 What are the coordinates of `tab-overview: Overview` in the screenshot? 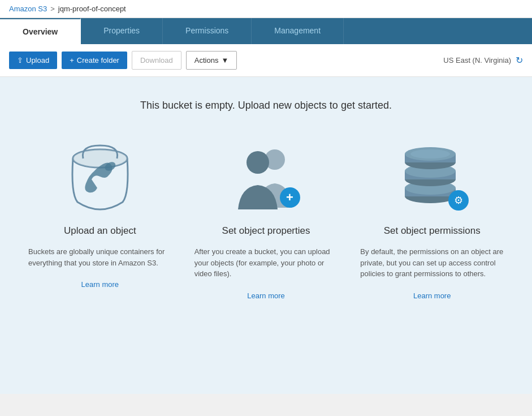 It's located at (41, 31).